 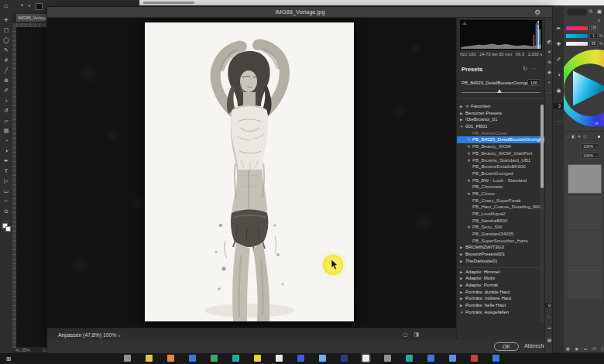 What do you see at coordinates (584, 88) in the screenshot?
I see `color-wheel` at bounding box center [584, 88].